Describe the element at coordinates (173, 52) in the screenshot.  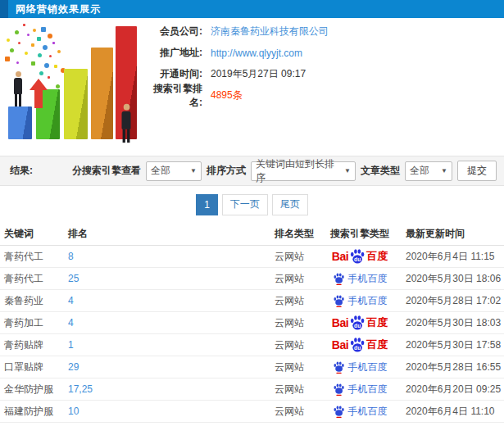
I see `promo-url-label: 推广地址:` at that location.